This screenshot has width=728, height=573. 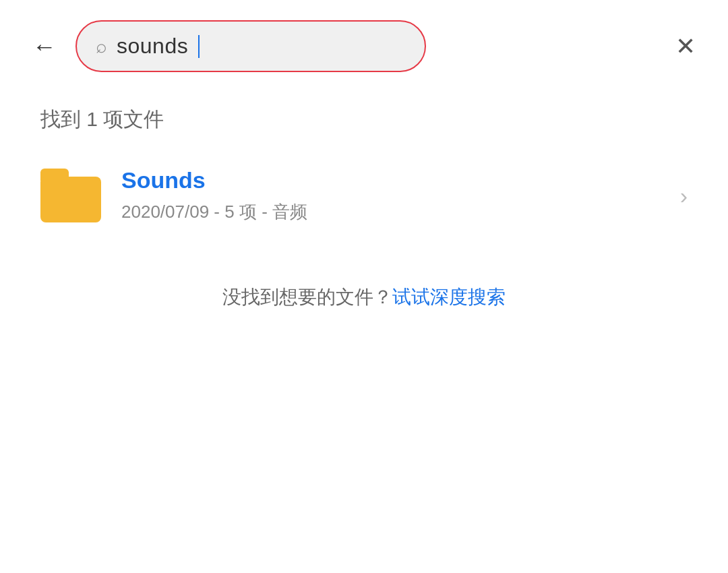 What do you see at coordinates (364, 195) in the screenshot?
I see `table-row: Sounds 2020/07/09 - 5 项 - 音频 ›` at bounding box center [364, 195].